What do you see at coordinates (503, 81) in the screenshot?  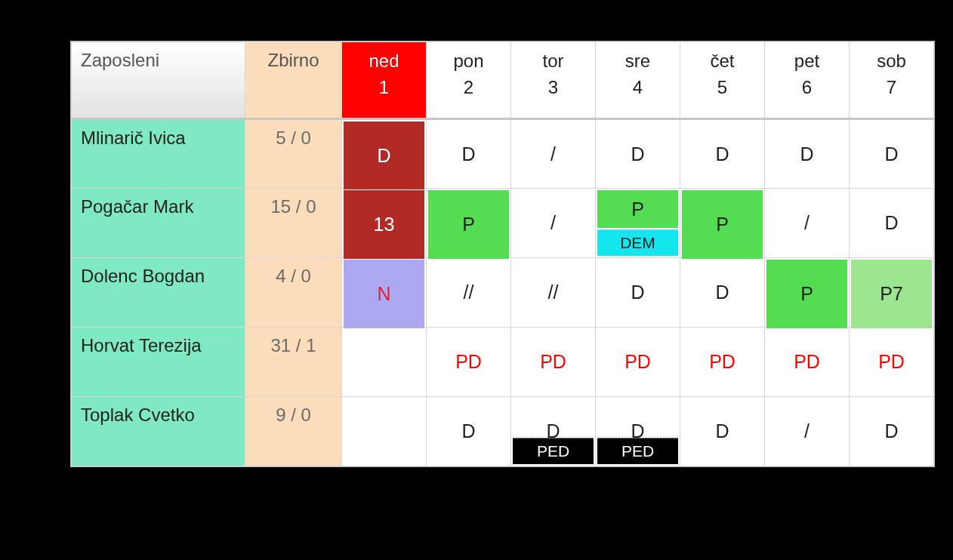 I see `header-row: Zaposleni Zbirno ned1pon2tor3sre4čet5pet…` at bounding box center [503, 81].